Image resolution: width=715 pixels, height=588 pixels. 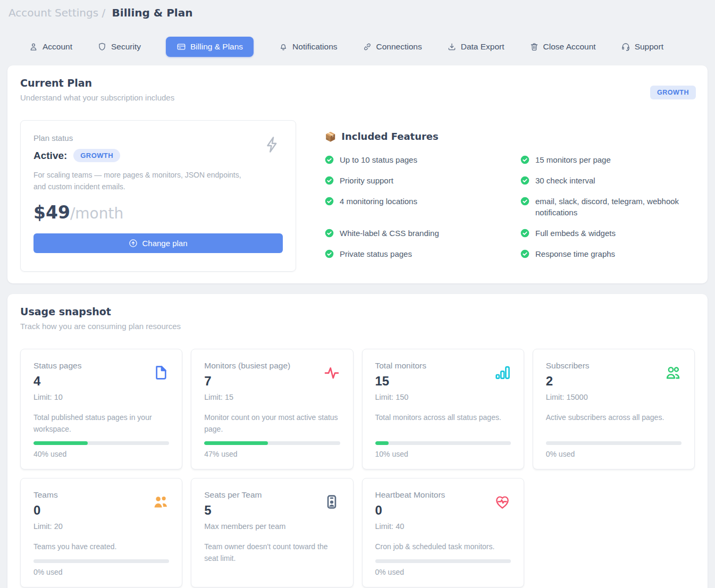 I want to click on usage-card-value: 15, so click(x=401, y=381).